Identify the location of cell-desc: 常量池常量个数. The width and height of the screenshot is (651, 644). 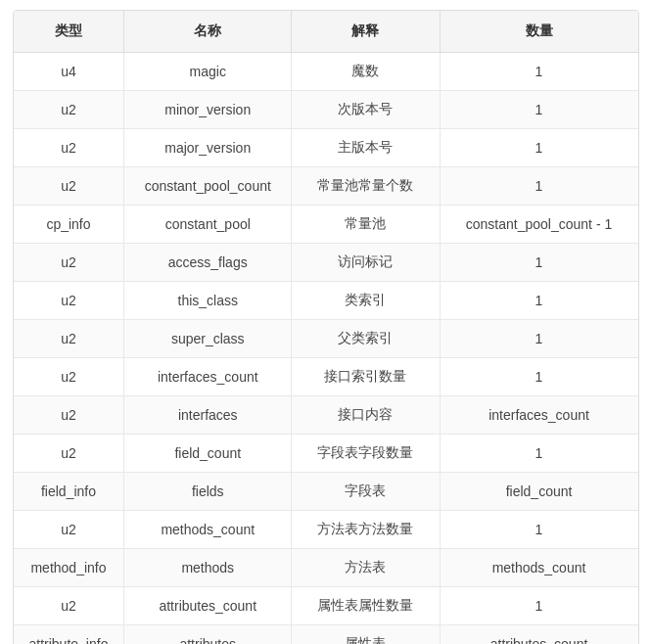
(366, 186).